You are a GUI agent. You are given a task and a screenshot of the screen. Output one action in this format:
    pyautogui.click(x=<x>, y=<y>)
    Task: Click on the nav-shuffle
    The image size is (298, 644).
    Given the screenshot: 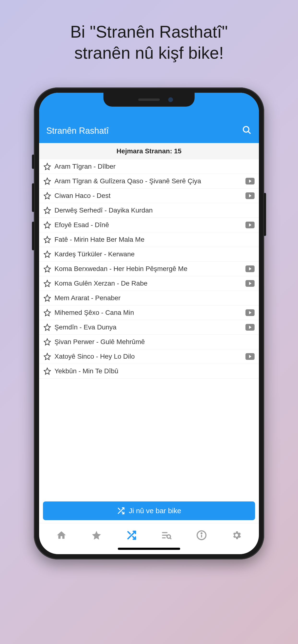 What is the action you would take?
    pyautogui.click(x=131, y=535)
    